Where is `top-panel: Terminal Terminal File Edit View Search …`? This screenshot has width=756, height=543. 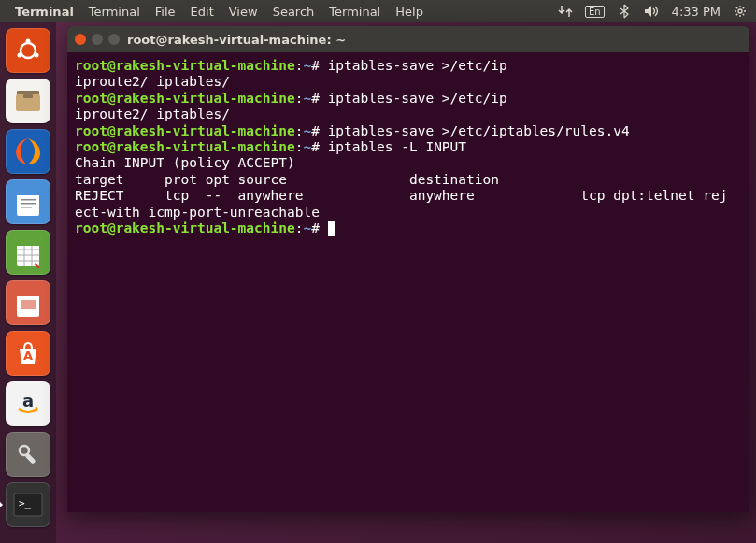
top-panel: Terminal Terminal File Edit View Search … is located at coordinates (378, 11).